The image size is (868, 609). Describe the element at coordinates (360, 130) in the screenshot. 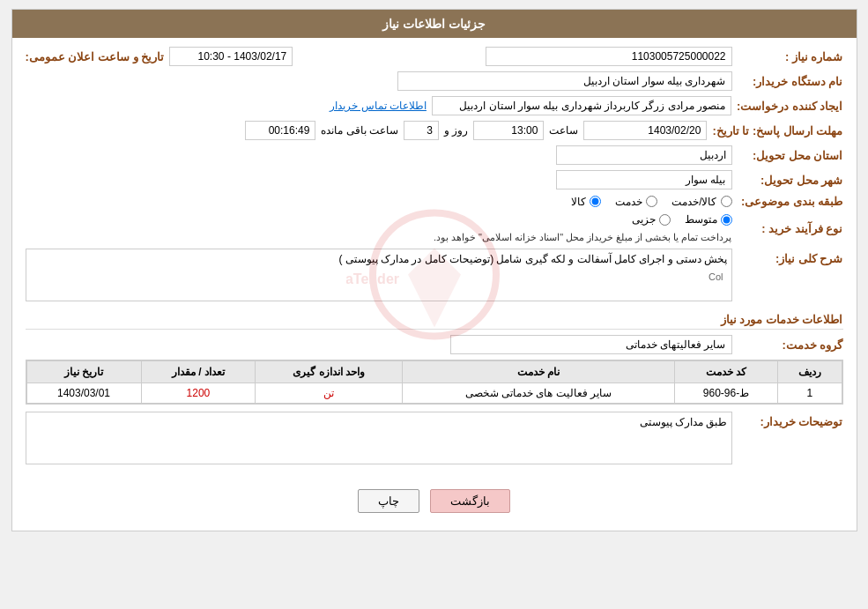

I see `remaining-label: ساعت باقی مانده` at that location.